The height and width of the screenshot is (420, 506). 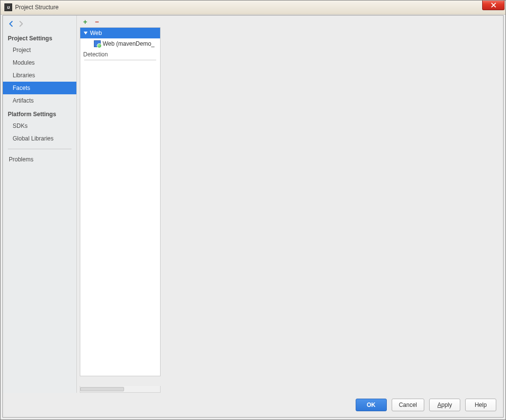 I want to click on plus-icon: +, so click(x=85, y=22).